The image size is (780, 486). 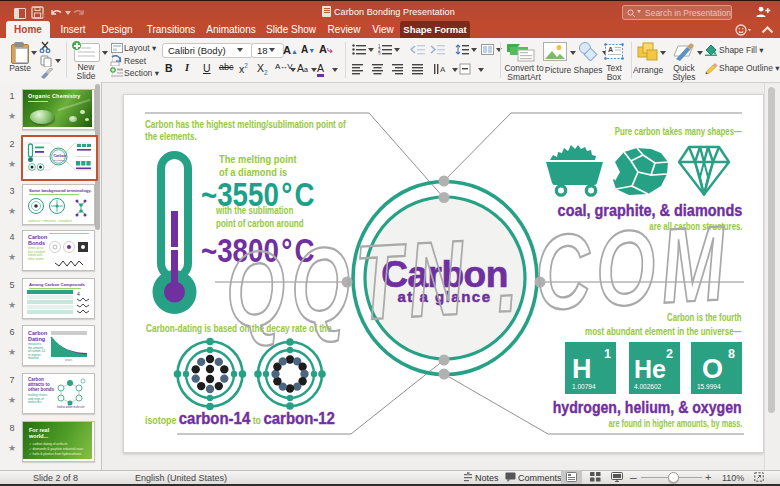 What do you see at coordinates (648, 386) in the screenshot?
I see `svg-text: 4.002602` at bounding box center [648, 386].